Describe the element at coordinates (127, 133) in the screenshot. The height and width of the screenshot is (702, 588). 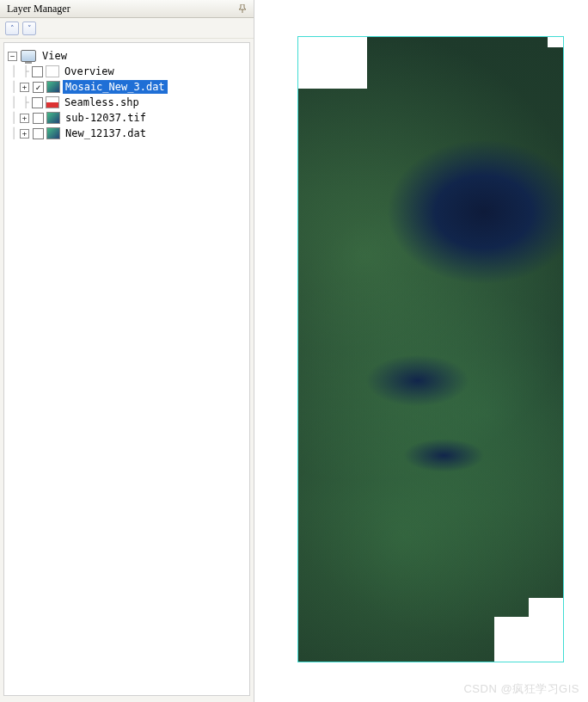
I see `tree-item-new12137: │ + New_12137.dat` at that location.